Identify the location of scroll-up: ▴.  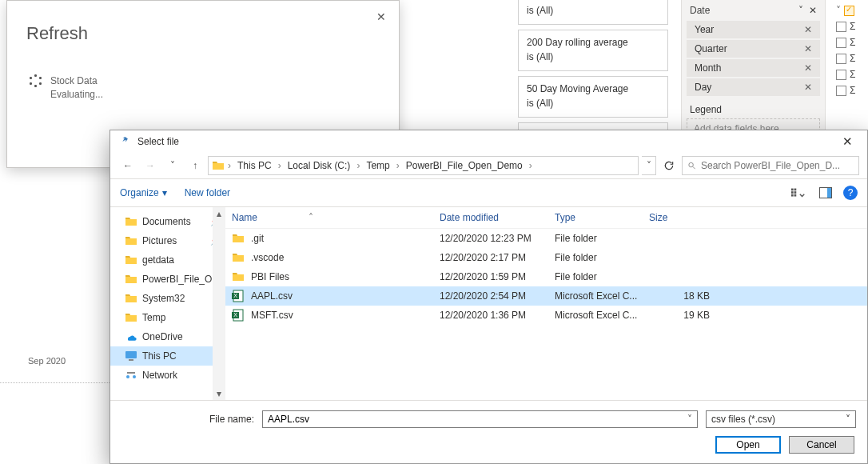
(219, 214).